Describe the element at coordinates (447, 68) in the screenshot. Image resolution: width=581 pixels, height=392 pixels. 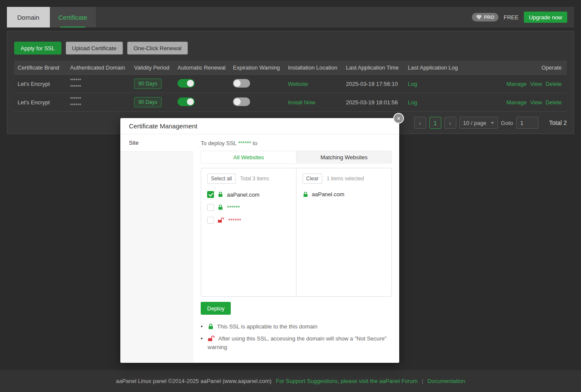
I see `col-last-application-log: Last Application Log` at that location.